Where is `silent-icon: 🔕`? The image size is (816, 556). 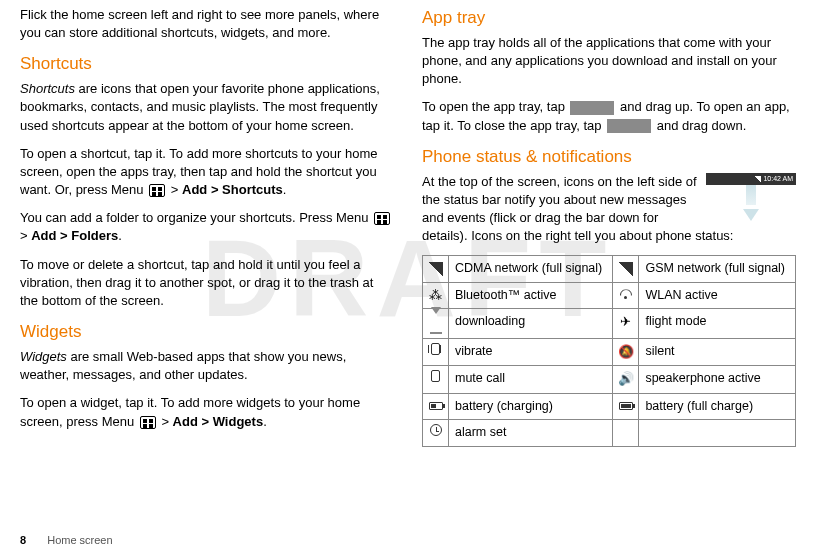
silent-icon: 🔕 is located at coordinates (626, 352).